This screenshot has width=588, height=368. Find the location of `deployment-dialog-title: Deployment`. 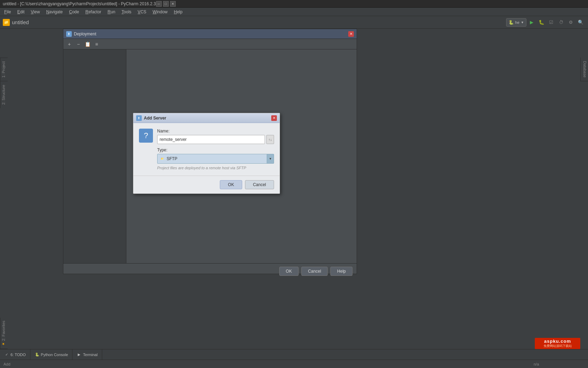

deployment-dialog-title: Deployment is located at coordinates (211, 34).